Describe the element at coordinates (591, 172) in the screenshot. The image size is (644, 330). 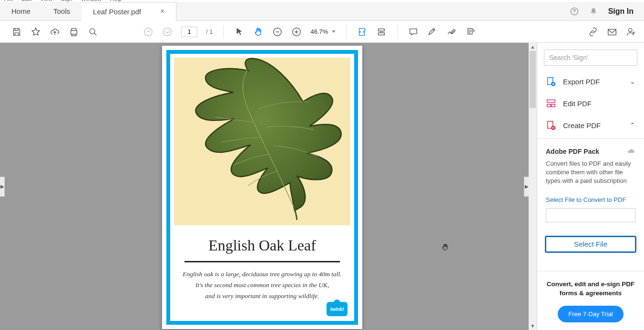
I see `pack-description: Convert files to PDF and easily combine …` at that location.